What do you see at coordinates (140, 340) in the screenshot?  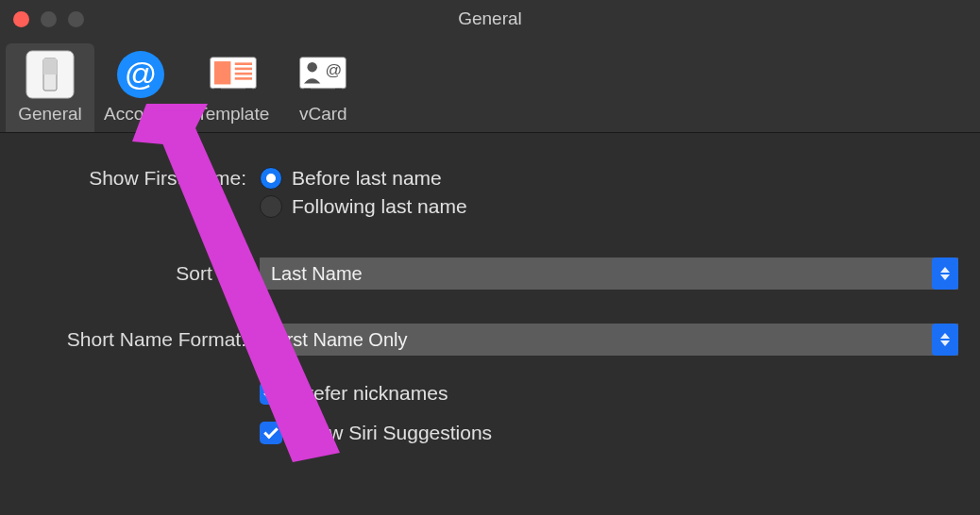 I see `short-name-format-label: Short Name Format:` at bounding box center [140, 340].